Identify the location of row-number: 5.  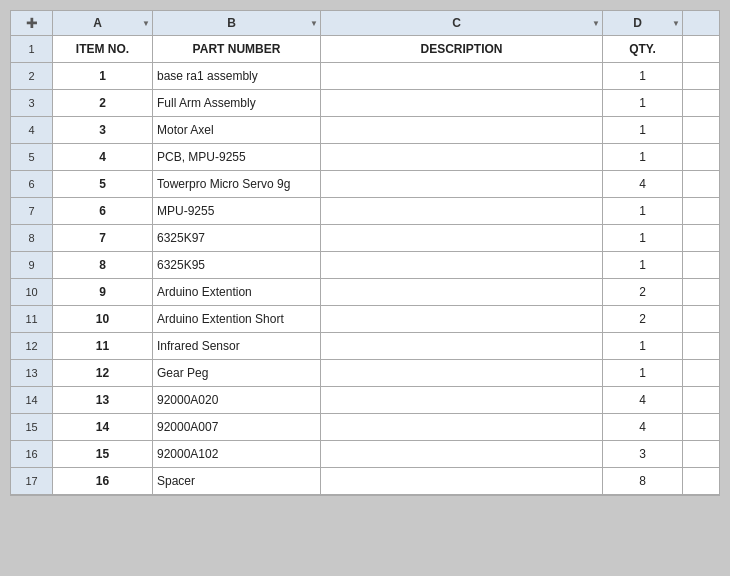
(32, 157).